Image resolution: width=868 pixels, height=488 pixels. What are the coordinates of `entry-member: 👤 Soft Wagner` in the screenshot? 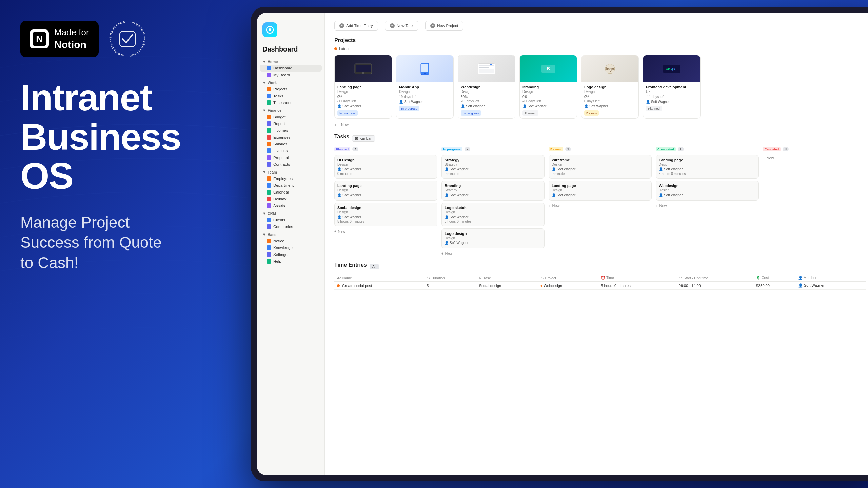 It's located at (831, 286).